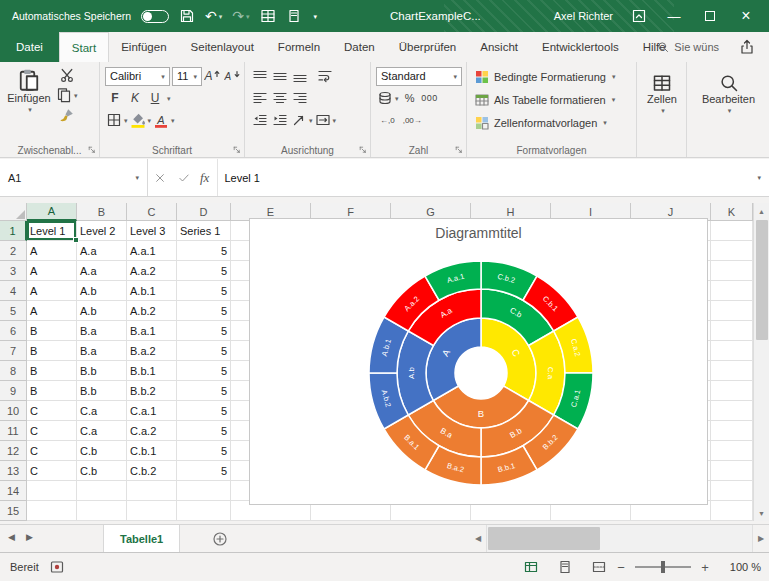 The width and height of the screenshot is (769, 581). What do you see at coordinates (232, 76) in the screenshot?
I see `decrease-font-button: A` at bounding box center [232, 76].